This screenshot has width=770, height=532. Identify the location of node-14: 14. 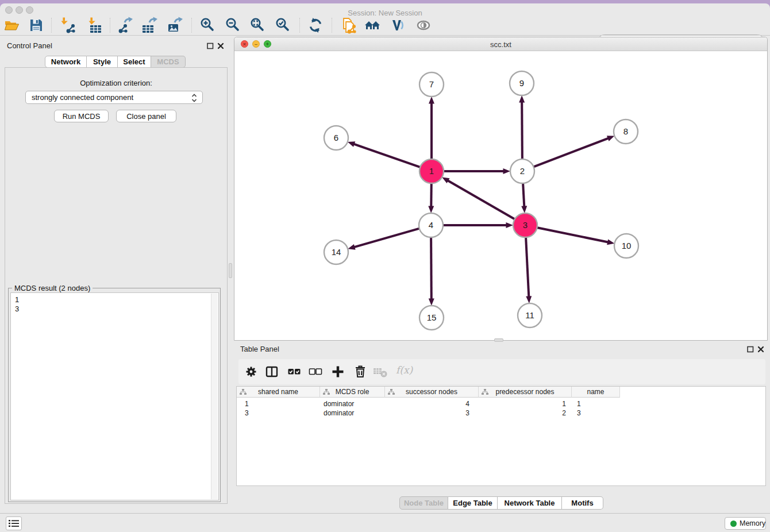
(336, 252).